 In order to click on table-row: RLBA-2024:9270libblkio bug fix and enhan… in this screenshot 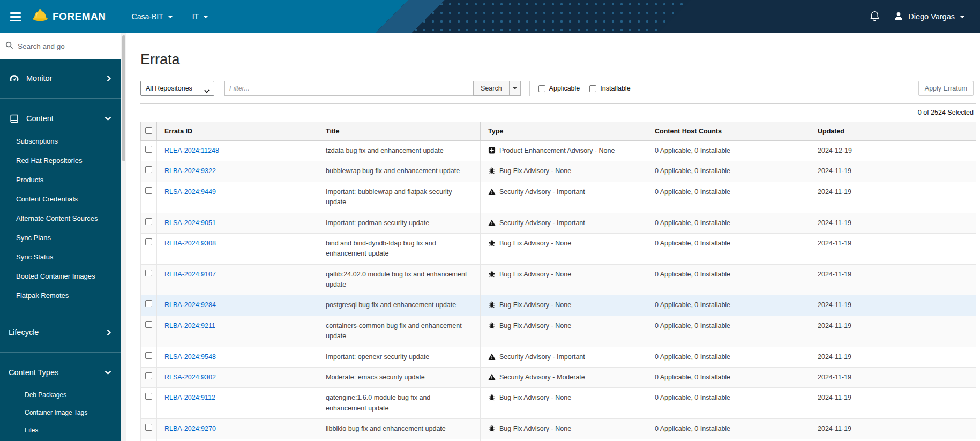, I will do `click(558, 429)`.